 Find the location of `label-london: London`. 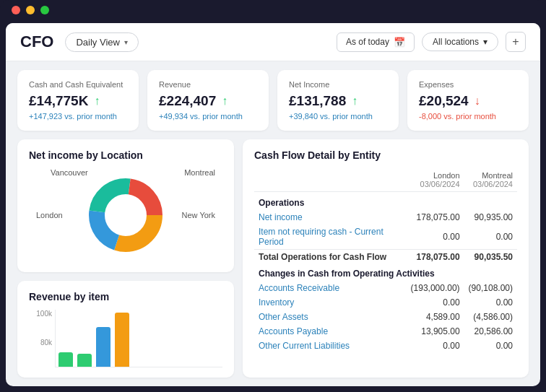

label-london: London is located at coordinates (49, 215).